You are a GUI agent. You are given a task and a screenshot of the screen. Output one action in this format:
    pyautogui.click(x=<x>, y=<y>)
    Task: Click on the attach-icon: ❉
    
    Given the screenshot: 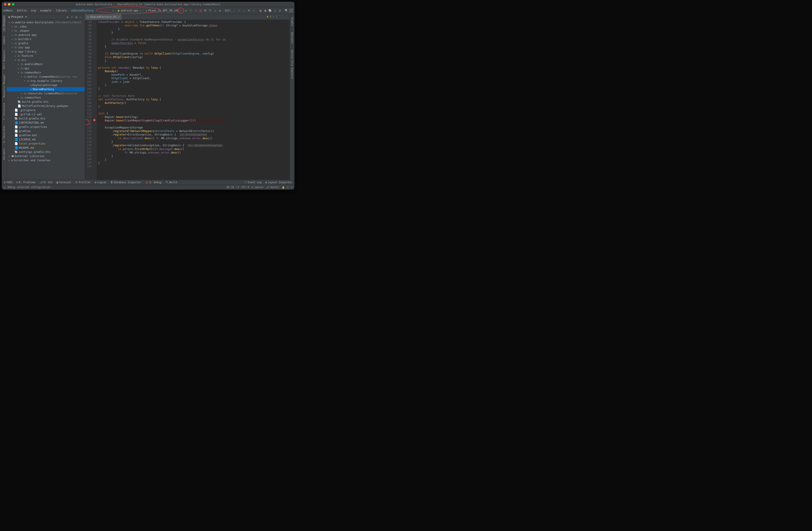 What is the action you would take?
    pyautogui.click(x=215, y=11)
    